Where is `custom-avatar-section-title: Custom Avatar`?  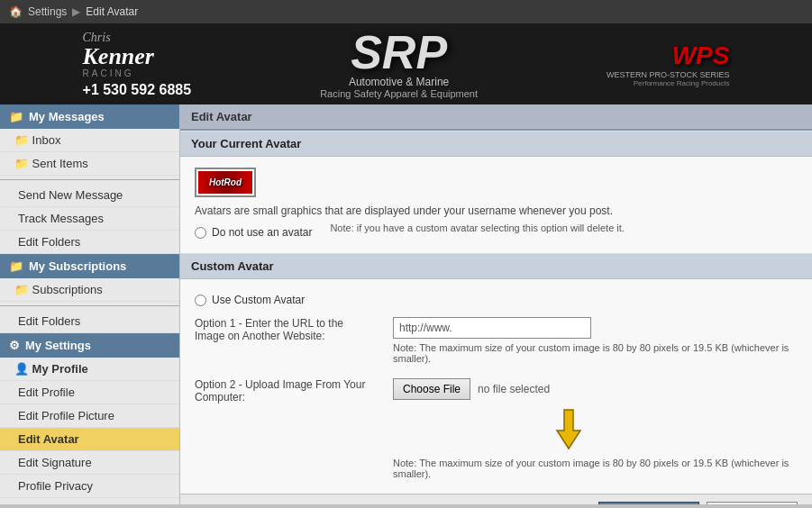
custom-avatar-section-title: Custom Avatar is located at coordinates (496, 267).